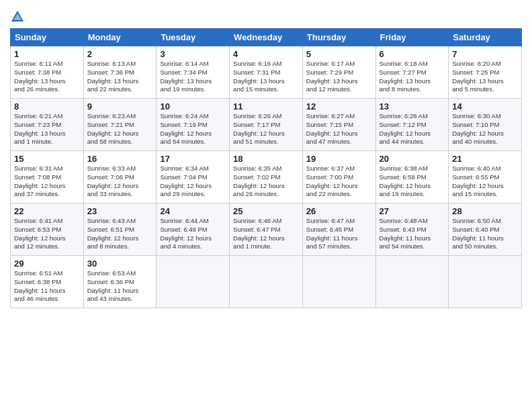 The image size is (532, 411). What do you see at coordinates (47, 263) in the screenshot?
I see `day-number: 29` at bounding box center [47, 263].